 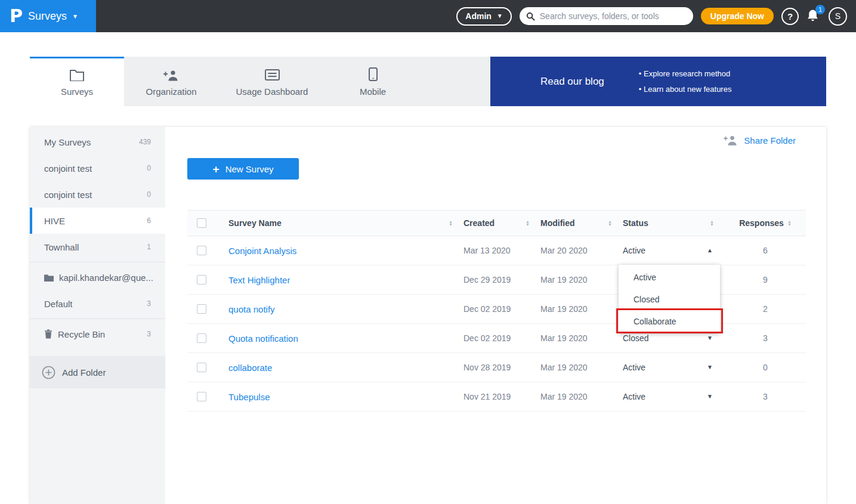 What do you see at coordinates (259, 280) in the screenshot?
I see `survey-name-link: Text Highlighter` at bounding box center [259, 280].